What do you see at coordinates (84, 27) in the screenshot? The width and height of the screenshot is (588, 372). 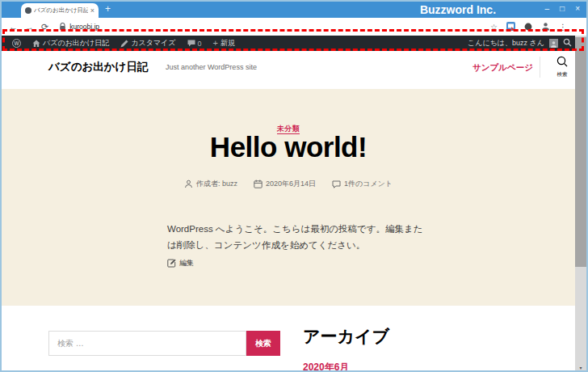 I see `url-text: kuroobi.jp` at bounding box center [84, 27].